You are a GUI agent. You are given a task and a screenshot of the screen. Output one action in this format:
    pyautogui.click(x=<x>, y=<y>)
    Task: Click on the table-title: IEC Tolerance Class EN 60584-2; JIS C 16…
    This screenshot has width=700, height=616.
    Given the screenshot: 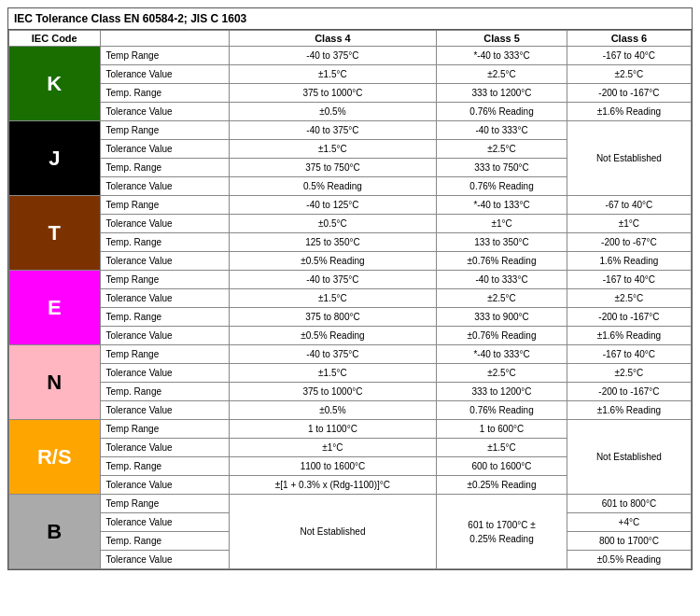 What is the action you would take?
    pyautogui.click(x=350, y=19)
    